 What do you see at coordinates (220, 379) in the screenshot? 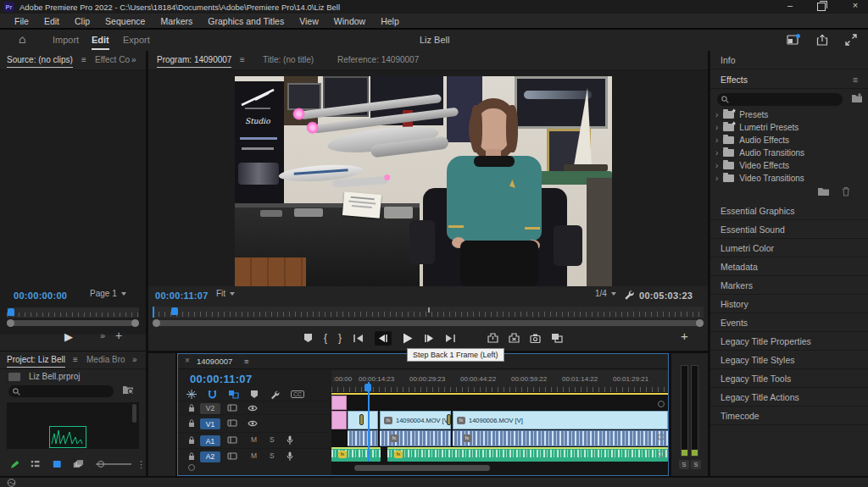
I see `timeline-timecode: 00:00:11:07` at bounding box center [220, 379].